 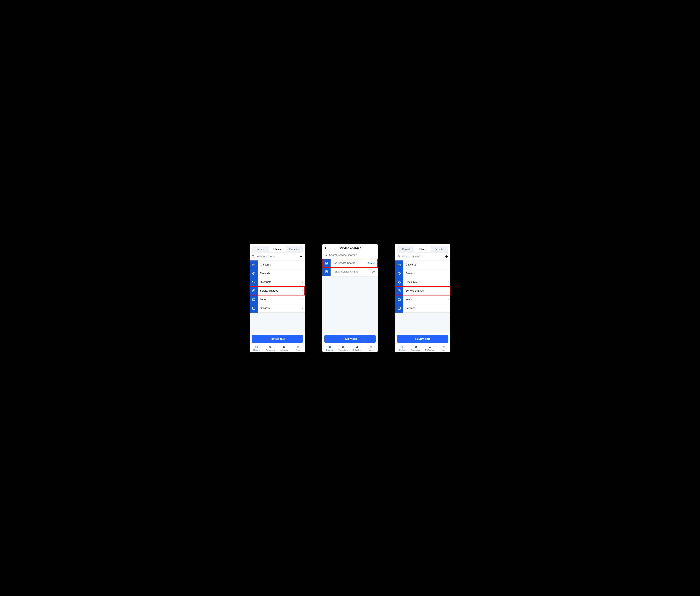 I want to click on library-list: Gift cards Rewards Discounts, so click(x=277, y=297).